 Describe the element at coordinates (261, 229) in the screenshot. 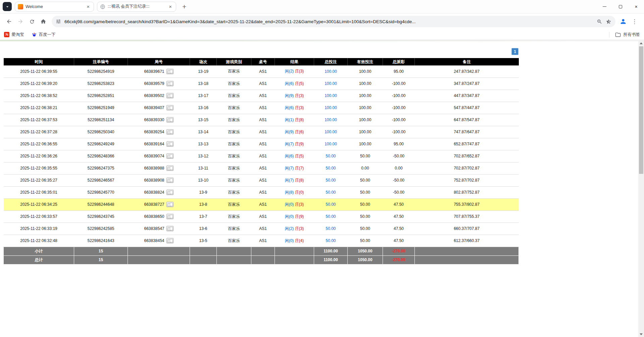

I see `table-row: 2025-11-22 06:33:19522986242585663838547…` at that location.